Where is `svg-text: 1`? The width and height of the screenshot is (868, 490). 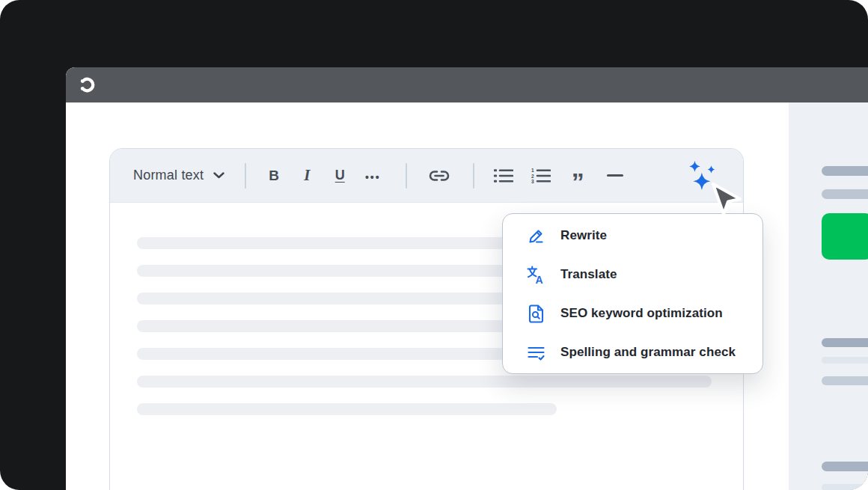
svg-text: 1 is located at coordinates (533, 171).